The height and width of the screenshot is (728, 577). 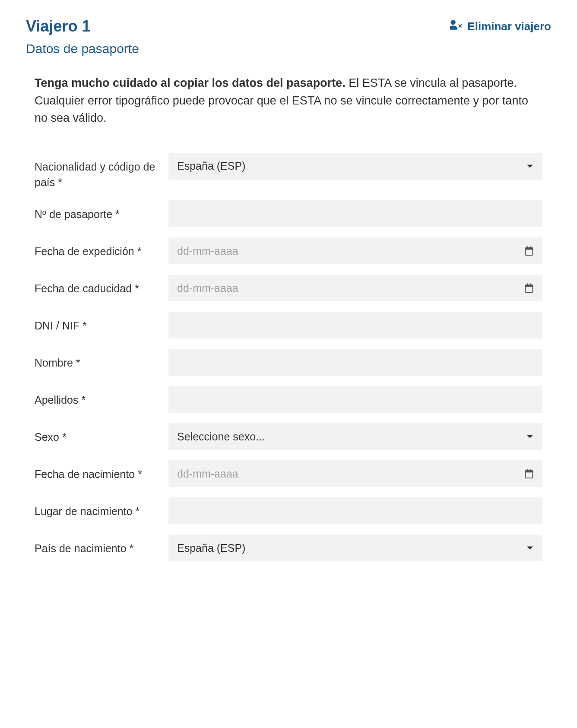 What do you see at coordinates (58, 26) in the screenshot?
I see `traveler-title: Viajero 1` at bounding box center [58, 26].